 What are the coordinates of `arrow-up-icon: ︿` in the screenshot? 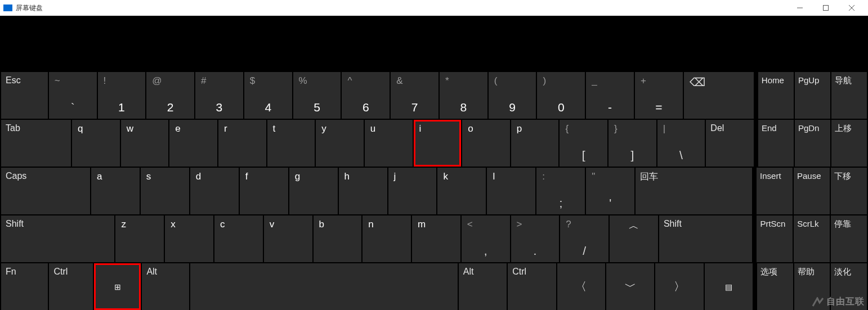 It's located at (634, 226).